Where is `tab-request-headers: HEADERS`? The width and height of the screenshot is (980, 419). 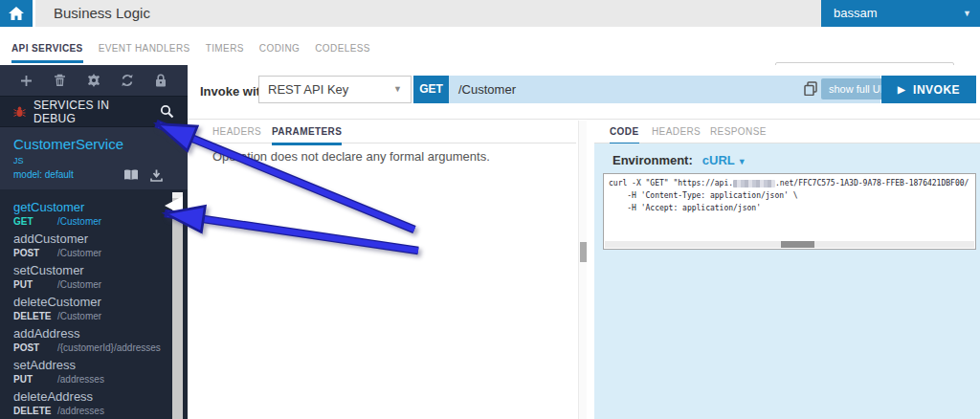 tab-request-headers: HEADERS is located at coordinates (237, 134).